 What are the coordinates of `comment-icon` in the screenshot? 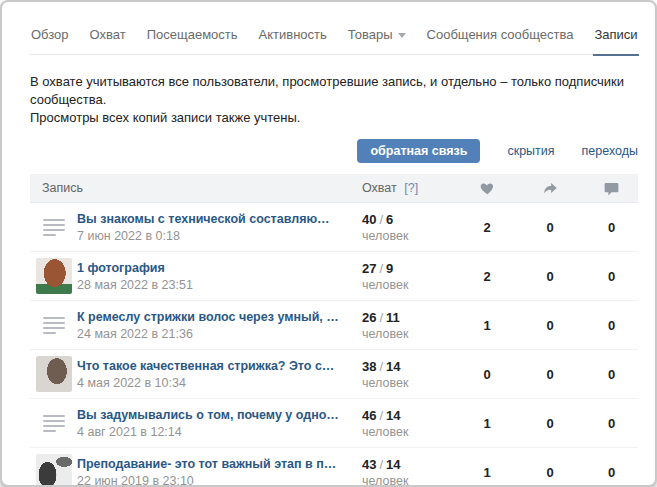 It's located at (612, 188).